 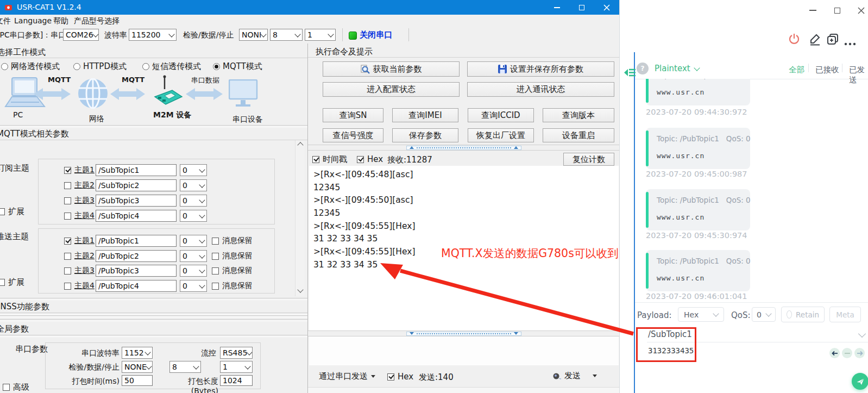 What do you see at coordinates (12, 212) in the screenshot?
I see `sub-expand-check: 扩展` at bounding box center [12, 212].